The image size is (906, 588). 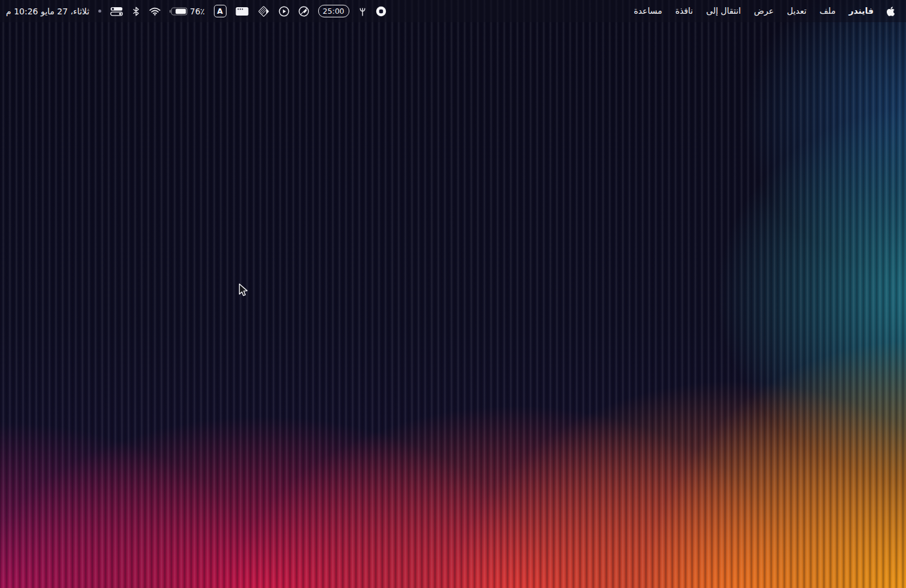 What do you see at coordinates (889, 11) in the screenshot?
I see `apple-menu` at bounding box center [889, 11].